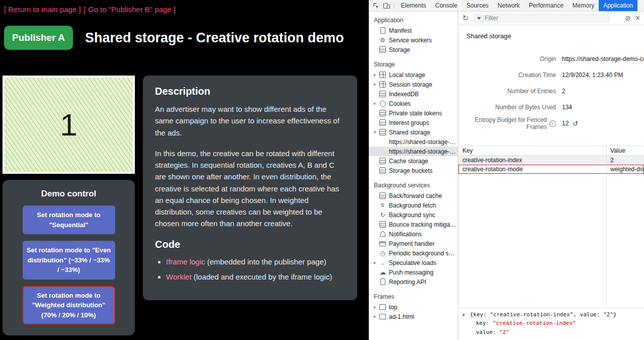 This screenshot has width=644, height=340. Describe the element at coordinates (510, 75) in the screenshot. I see `metadata-label: Creation Time` at that location.